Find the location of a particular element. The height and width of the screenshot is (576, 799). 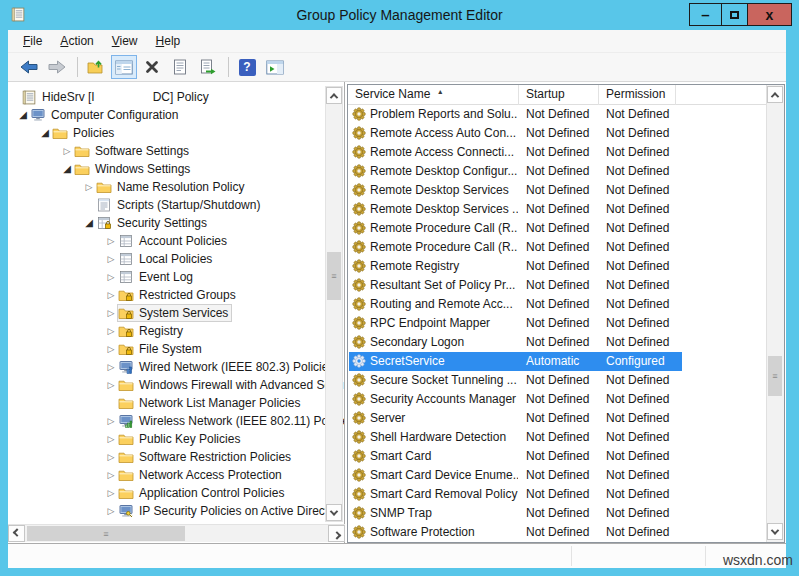

tree-item-network-access-protection: ▷Network Access Protection is located at coordinates (176, 475).